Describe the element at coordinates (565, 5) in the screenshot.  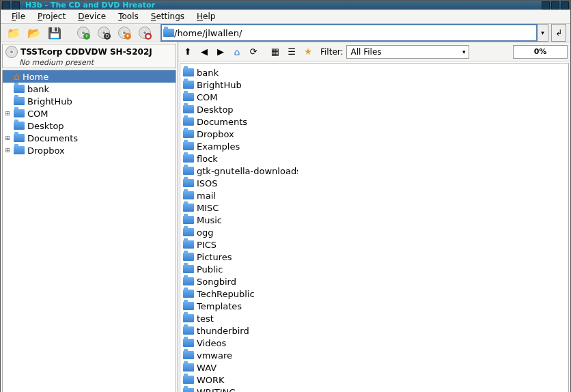
I see `close-button` at that location.